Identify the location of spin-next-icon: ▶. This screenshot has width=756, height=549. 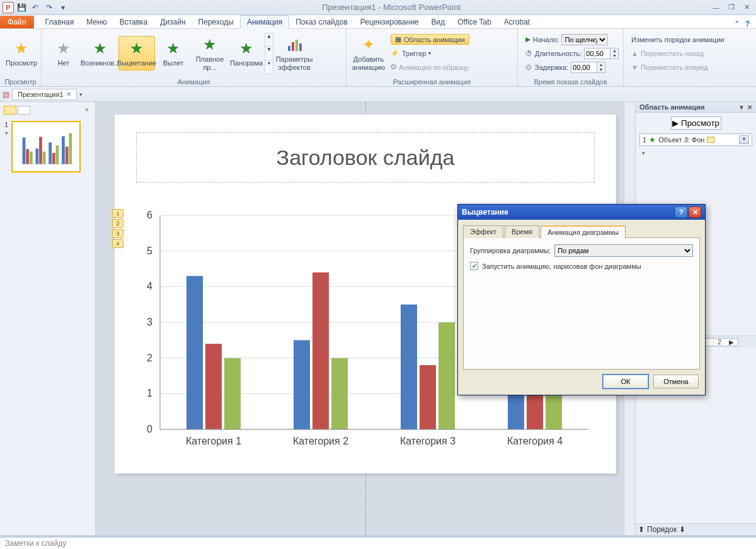
(731, 342).